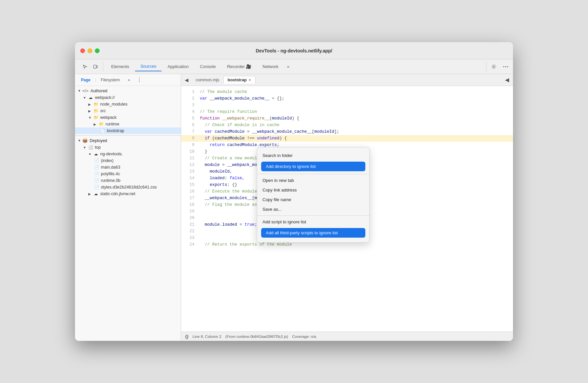 The height and width of the screenshot is (383, 588). What do you see at coordinates (96, 124) in the screenshot?
I see `runtime-arrow: ▶` at bounding box center [96, 124].